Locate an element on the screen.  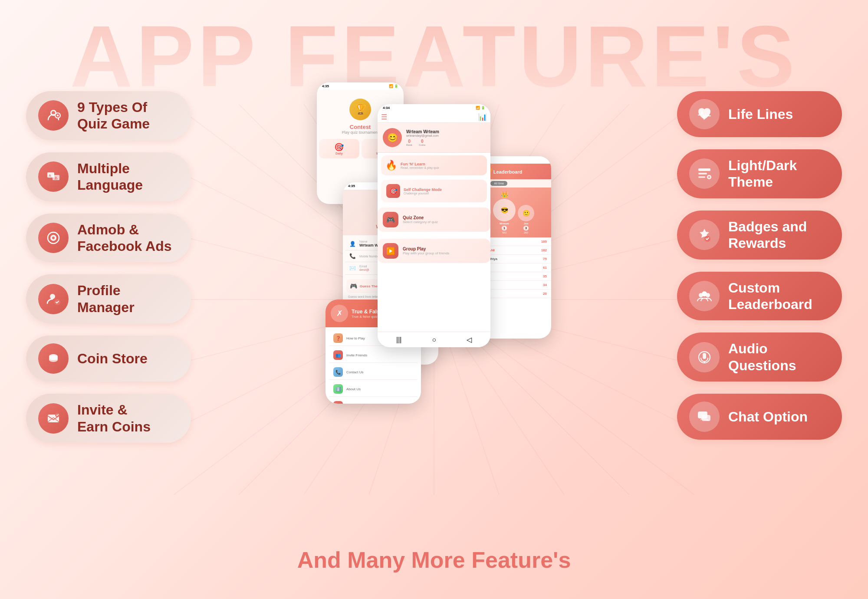
user-info: Wrteam Wrteam wrteamdayl@gmail.com 0 Ran… is located at coordinates (446, 138).